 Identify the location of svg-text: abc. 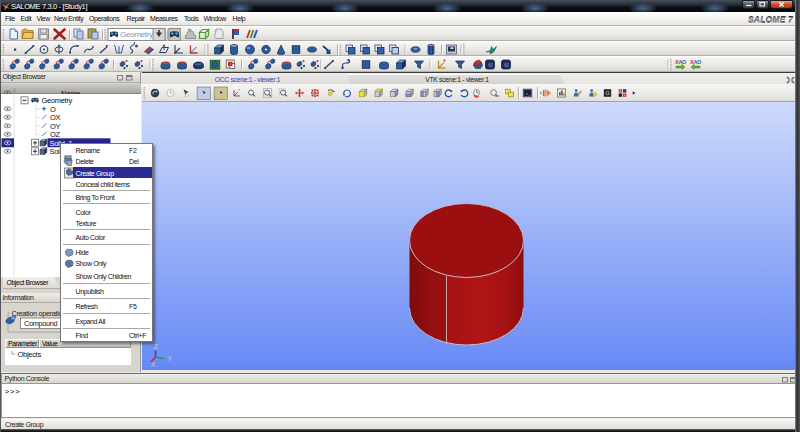
(498, 96).